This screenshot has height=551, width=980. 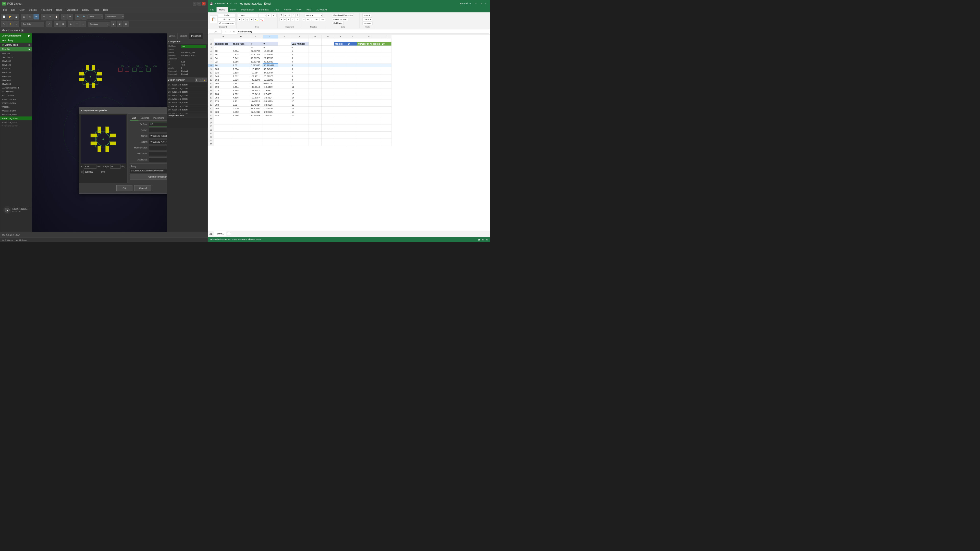 I want to click on comp-ws2811sop8a: WS2811-SOP8, so click(x=16, y=99).